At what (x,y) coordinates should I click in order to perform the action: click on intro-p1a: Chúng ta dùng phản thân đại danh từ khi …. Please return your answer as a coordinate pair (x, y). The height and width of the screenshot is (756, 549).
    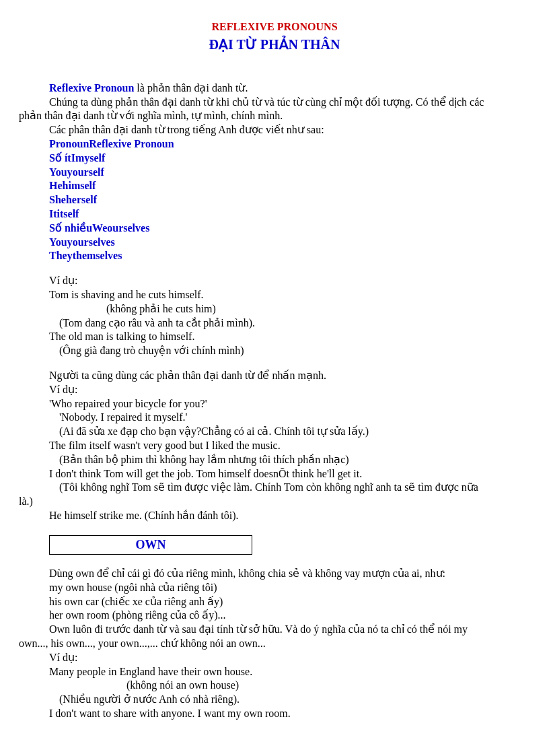
    Looking at the image, I should click on (274, 102).